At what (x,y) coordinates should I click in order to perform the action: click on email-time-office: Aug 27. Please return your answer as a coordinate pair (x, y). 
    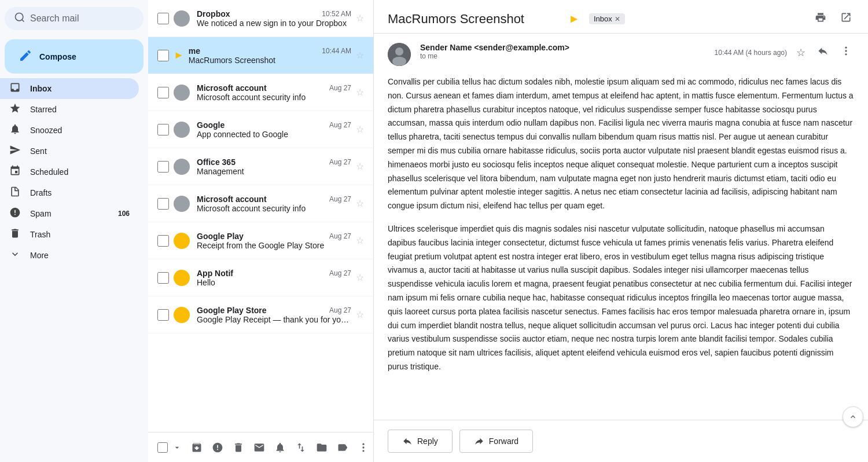
    Looking at the image, I should click on (340, 162).